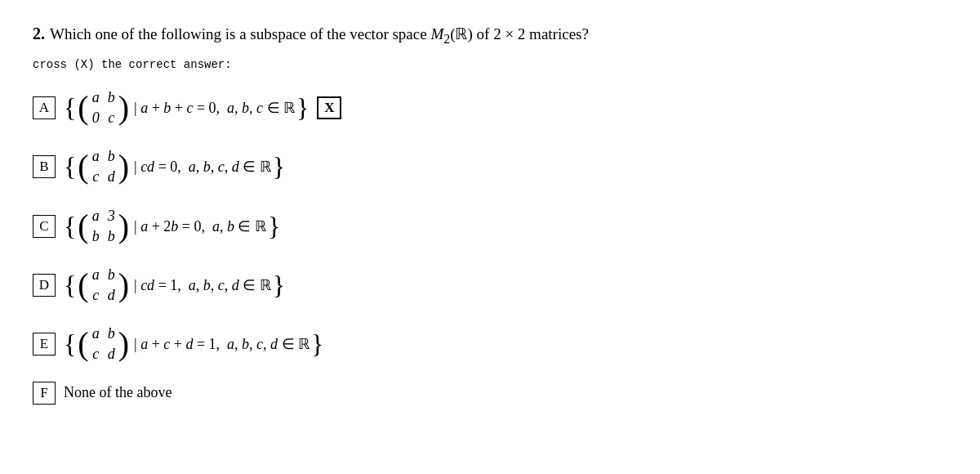 The image size is (980, 474). I want to click on set-open-c: {, so click(70, 226).